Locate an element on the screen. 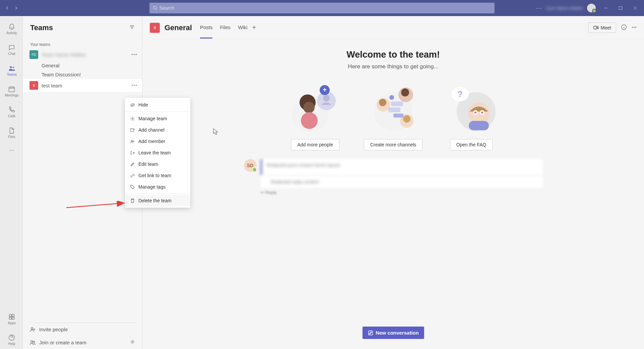 The image size is (644, 349). channel-header: tt General Posts Files Wiki + Meet ··· is located at coordinates (393, 28).